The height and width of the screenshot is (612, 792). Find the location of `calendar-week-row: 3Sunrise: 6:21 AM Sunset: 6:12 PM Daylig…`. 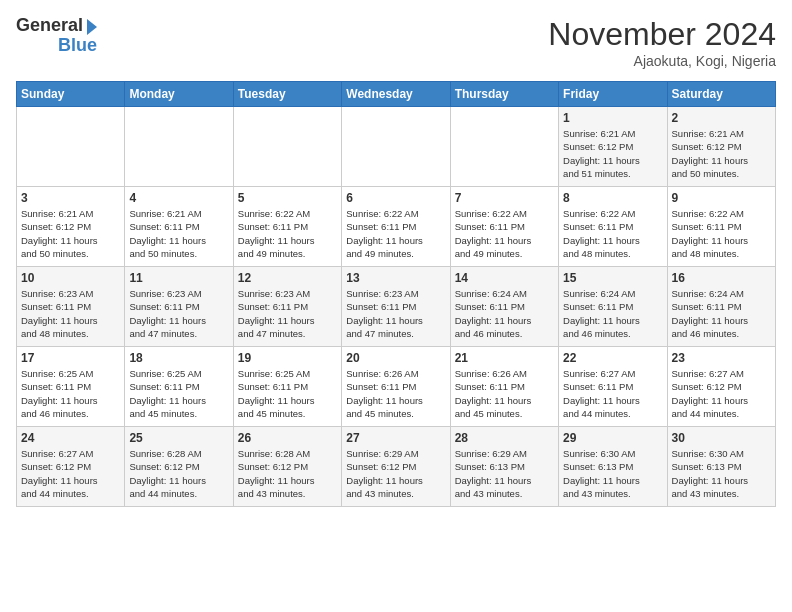

calendar-week-row: 3Sunrise: 6:21 AM Sunset: 6:12 PM Daylig… is located at coordinates (396, 227).